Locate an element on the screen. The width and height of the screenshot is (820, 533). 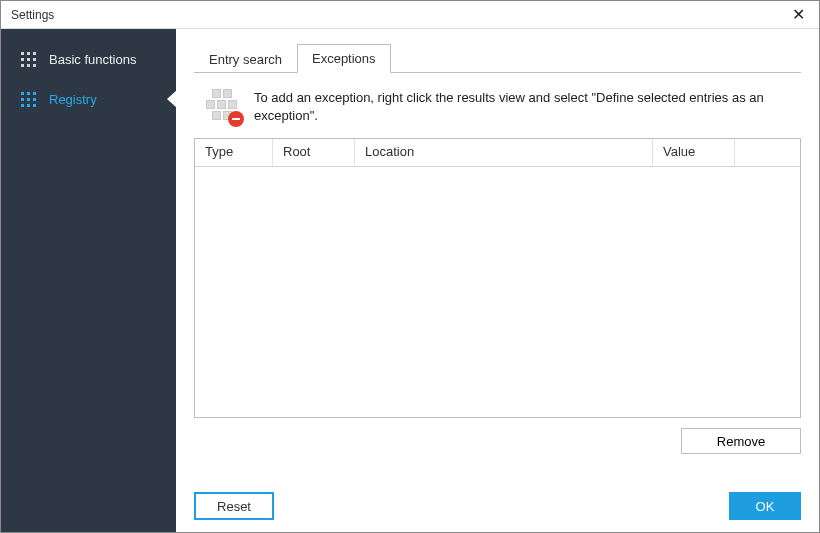
table-header: Type Root Location Value is located at coordinates (498, 153).